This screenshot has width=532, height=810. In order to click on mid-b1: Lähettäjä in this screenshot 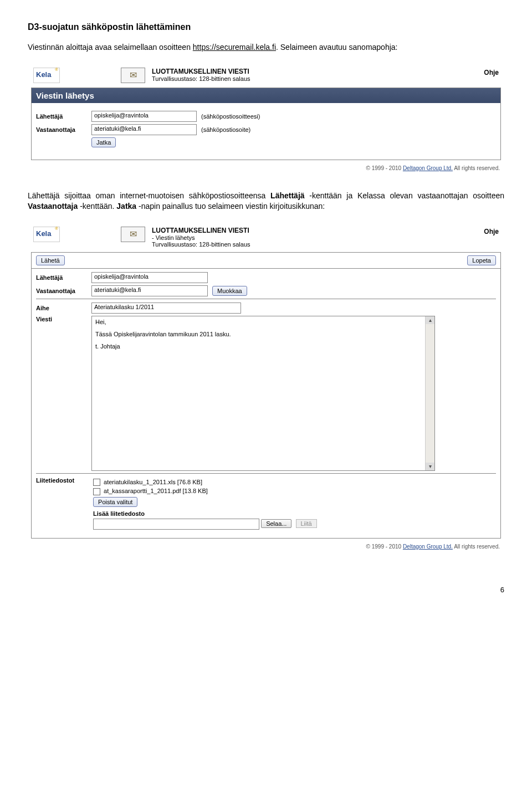, I will do `click(287, 196)`.